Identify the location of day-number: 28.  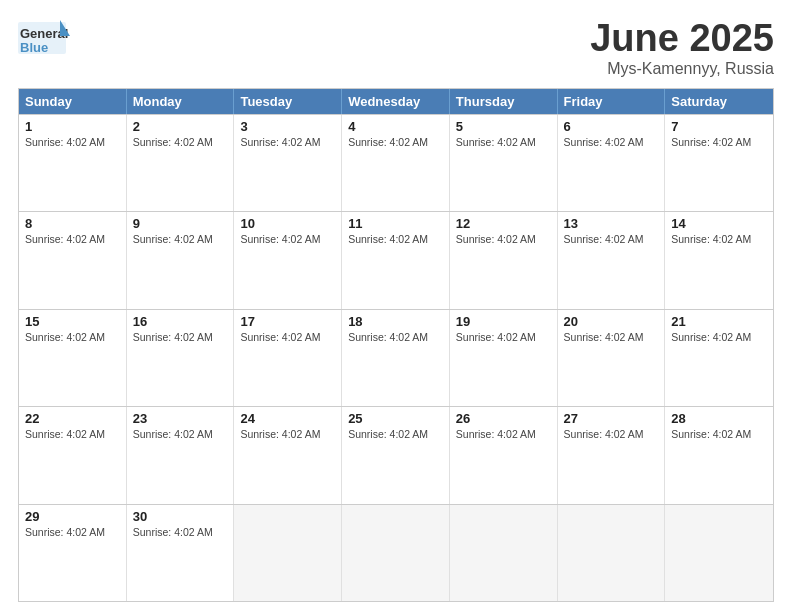
(719, 418).